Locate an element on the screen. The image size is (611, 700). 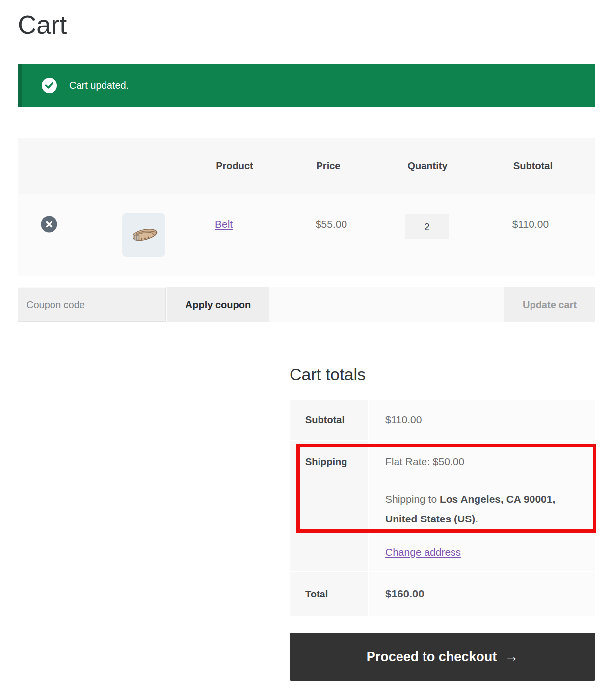
change-address-link: Change address is located at coordinates (423, 552).